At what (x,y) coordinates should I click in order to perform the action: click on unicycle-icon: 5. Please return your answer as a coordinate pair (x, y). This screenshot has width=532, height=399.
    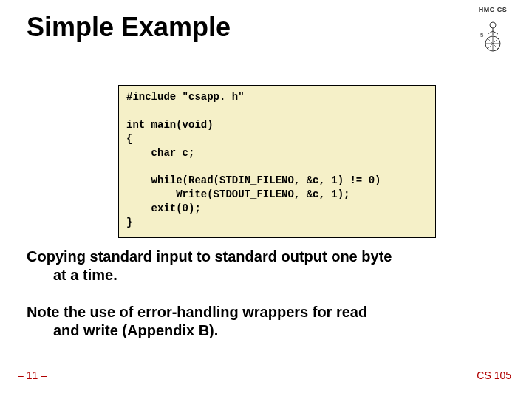
    Looking at the image, I should click on (493, 33).